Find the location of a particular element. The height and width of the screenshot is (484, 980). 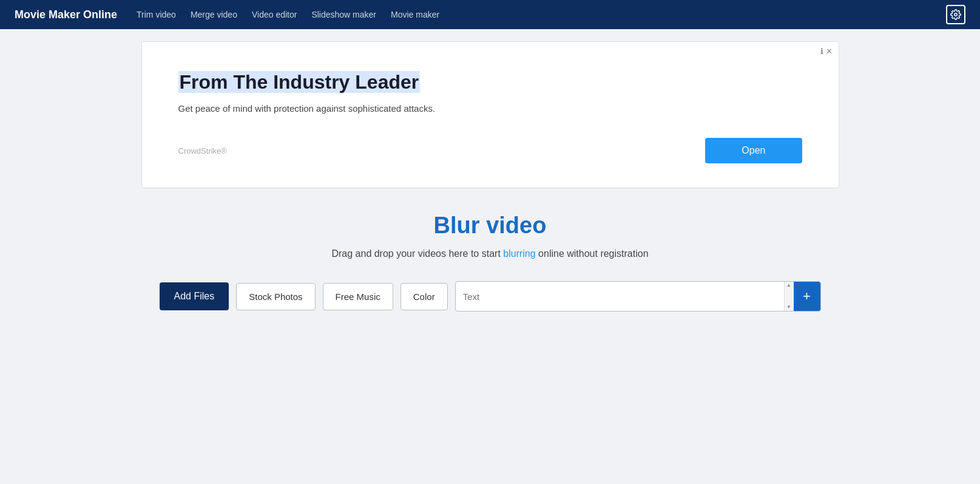

settings-gear-button is located at coordinates (956, 15).